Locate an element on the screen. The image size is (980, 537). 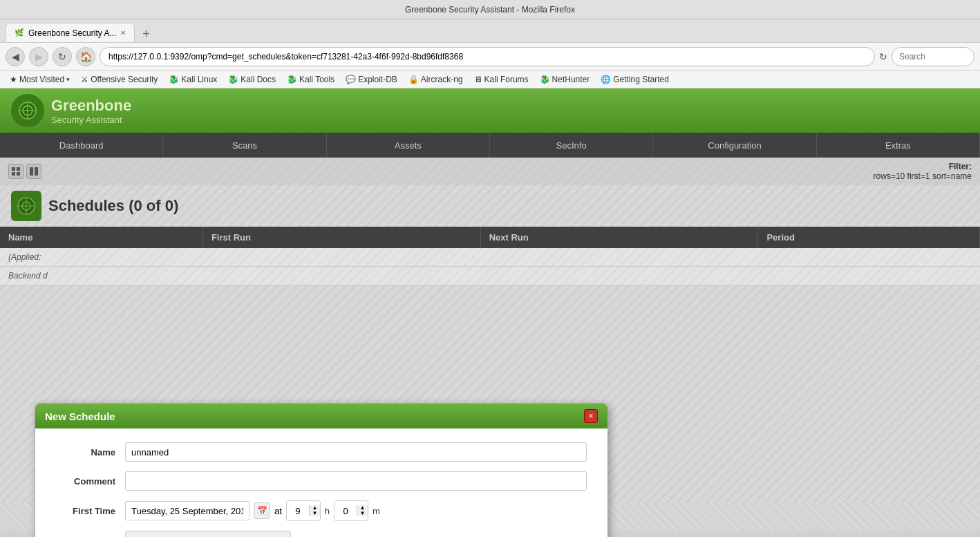
name-label: Name is located at coordinates (91, 452).